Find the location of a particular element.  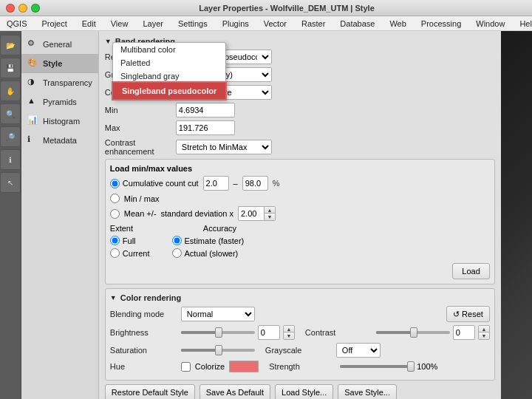

tool-identify: ℹ is located at coordinates (10, 160).